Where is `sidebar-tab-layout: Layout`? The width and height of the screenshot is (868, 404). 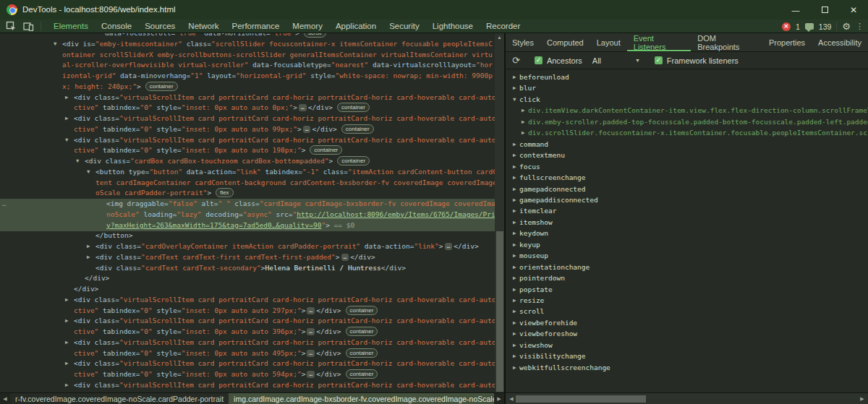 sidebar-tab-layout: Layout is located at coordinates (609, 42).